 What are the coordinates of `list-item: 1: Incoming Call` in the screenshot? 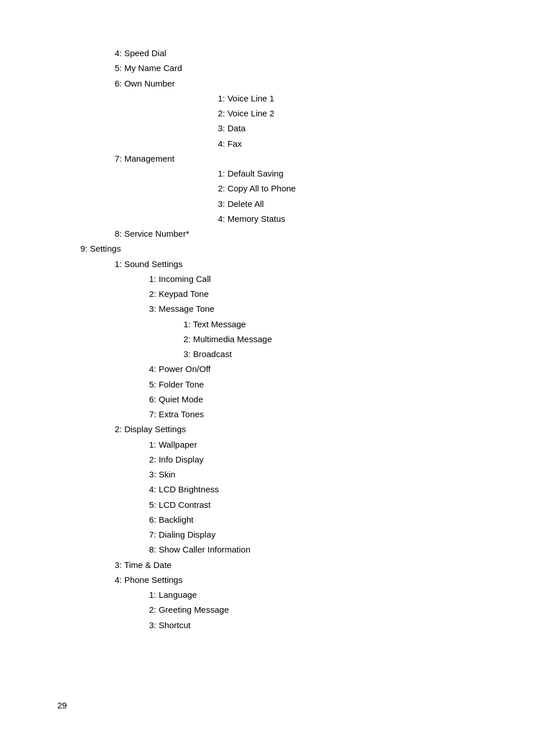 It's located at (319, 279).